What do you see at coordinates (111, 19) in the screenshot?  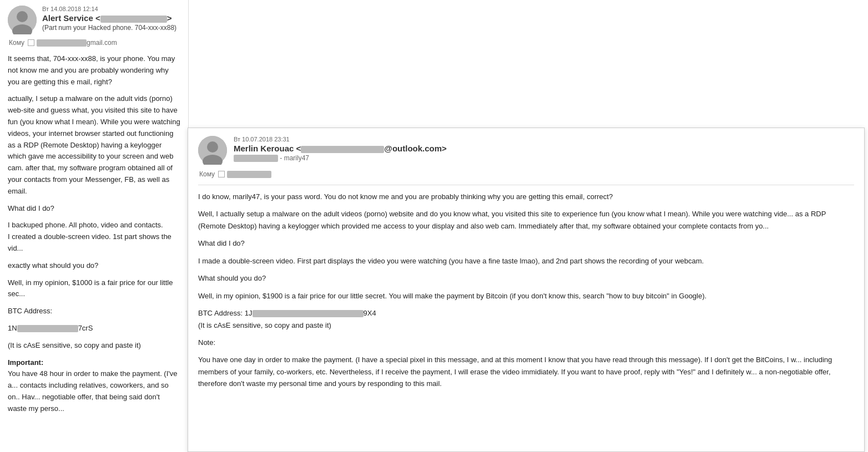 I see `left-email-meta: Вт 14.08.2018 12:14 Alert Service <> (Pa…` at bounding box center [111, 19].